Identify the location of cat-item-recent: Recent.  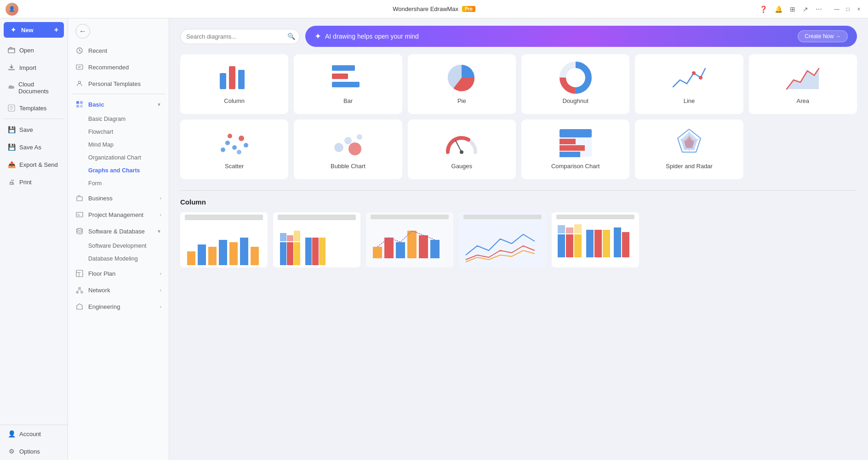
(119, 51).